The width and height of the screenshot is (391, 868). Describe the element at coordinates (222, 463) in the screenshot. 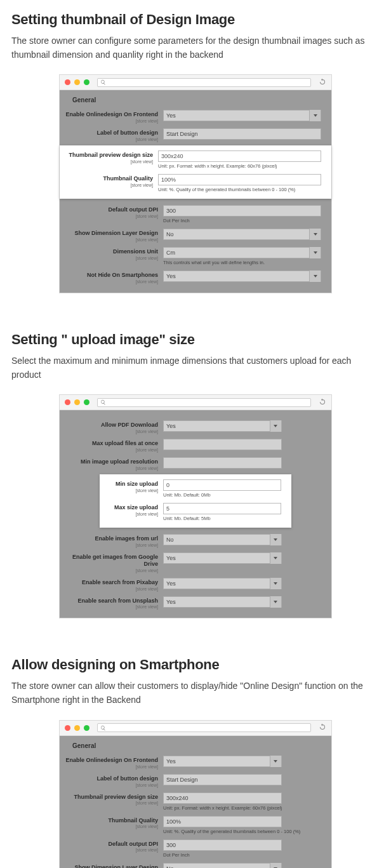

I see `input-min-upload-res` at that location.